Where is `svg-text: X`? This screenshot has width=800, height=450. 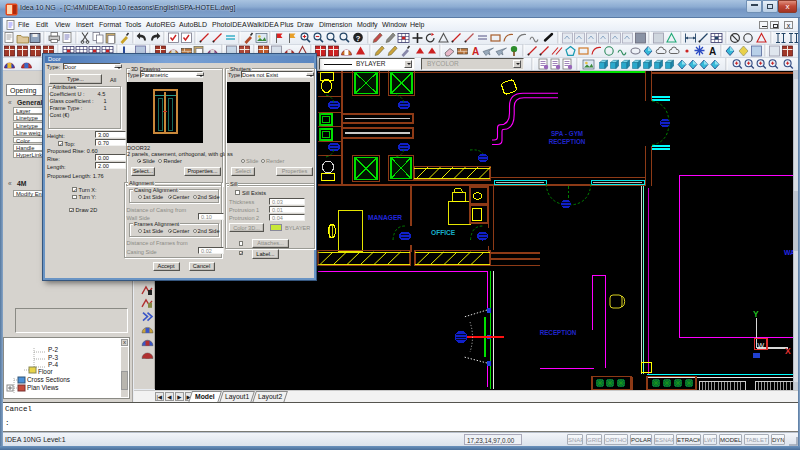
svg-text: X is located at coordinates (788, 351).